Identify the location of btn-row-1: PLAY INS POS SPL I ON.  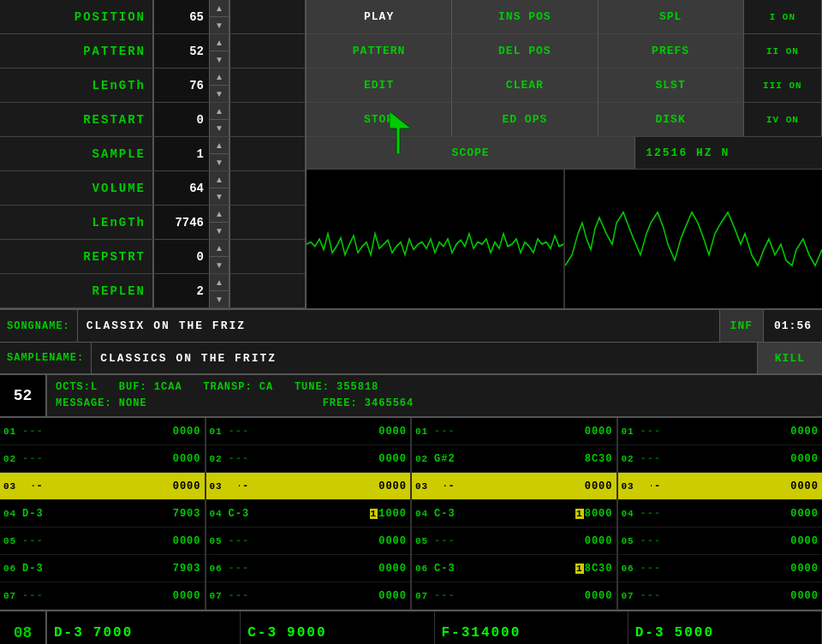
(564, 17).